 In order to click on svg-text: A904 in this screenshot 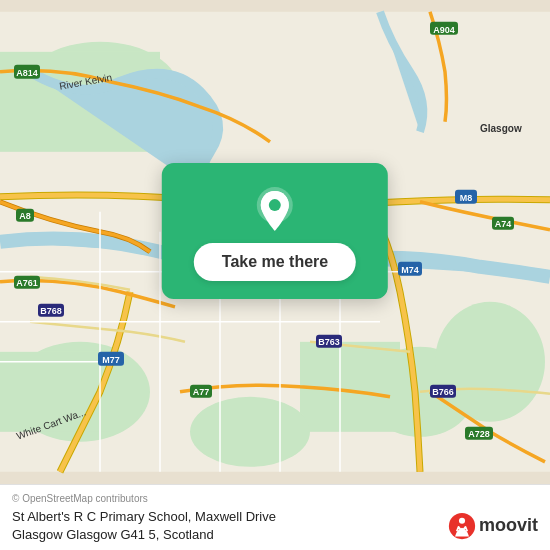, I will do `click(444, 30)`.